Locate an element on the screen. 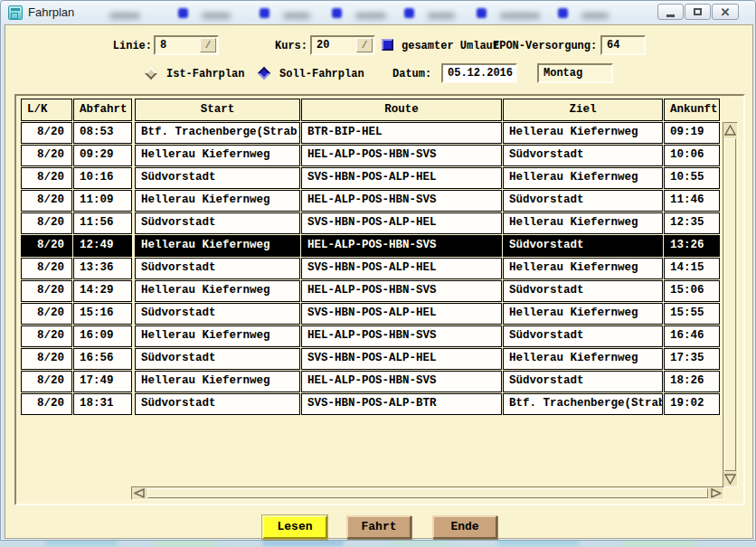  minimize-button is located at coordinates (671, 12).